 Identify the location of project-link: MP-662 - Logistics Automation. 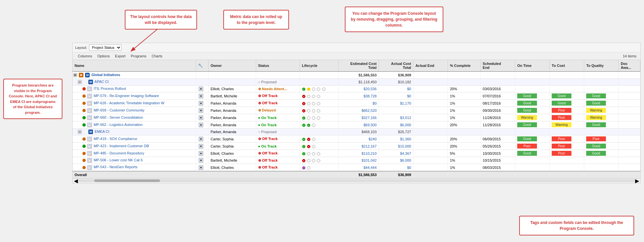
(118, 125).